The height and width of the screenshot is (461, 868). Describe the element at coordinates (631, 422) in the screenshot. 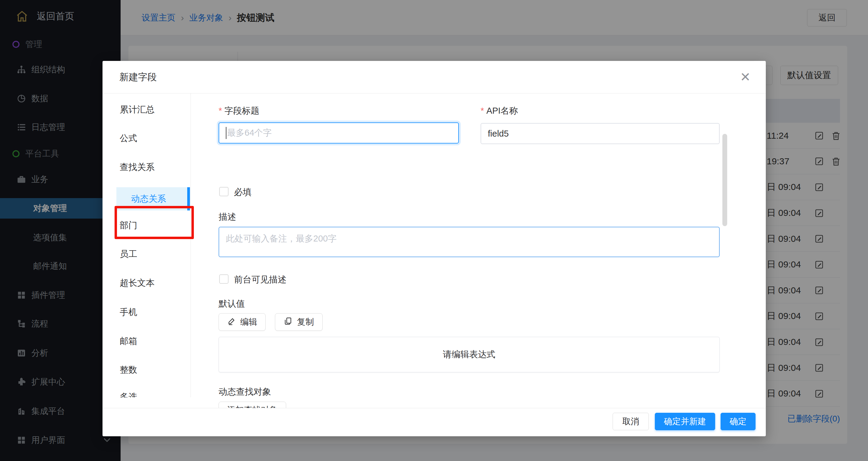

I see `cancel-button: 取消` at that location.